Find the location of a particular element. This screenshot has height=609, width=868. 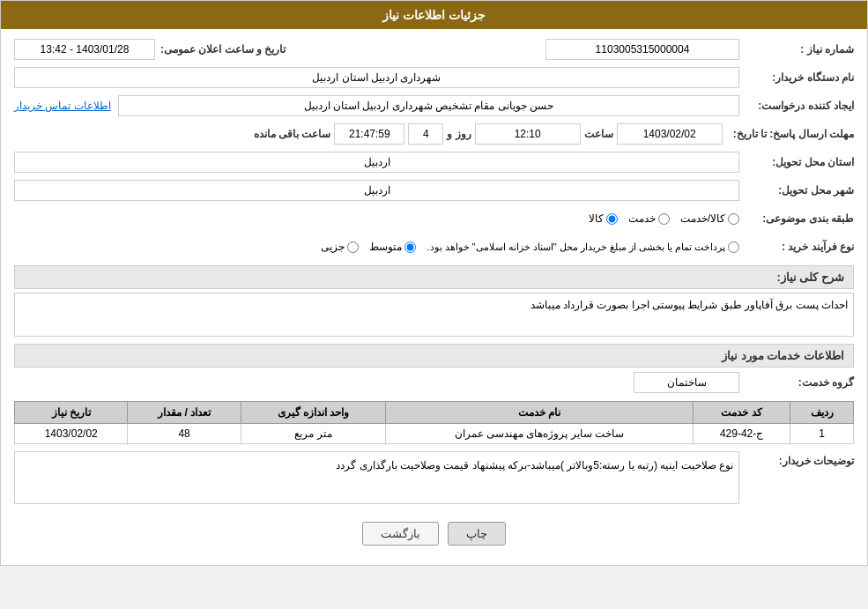

public-date-label: تاریخ و ساعت اعلان عمومی: is located at coordinates (220, 49).